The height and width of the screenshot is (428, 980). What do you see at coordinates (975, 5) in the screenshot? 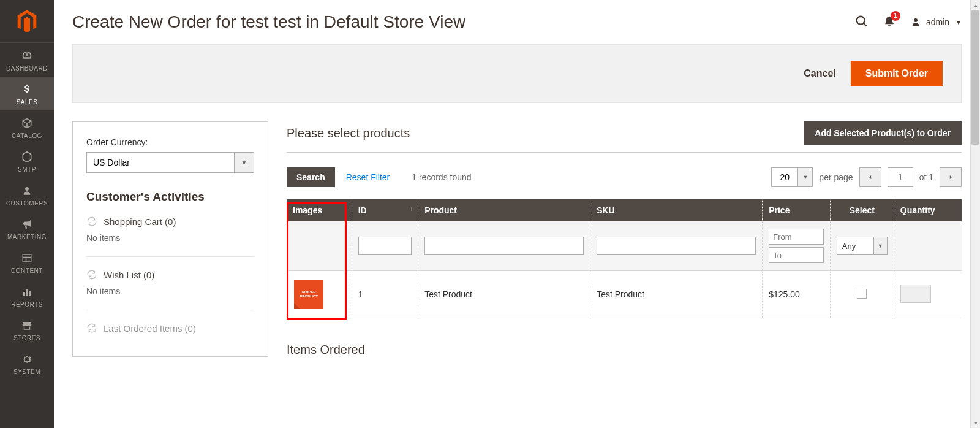
I see `scrollbar-up-arrow: ▴` at bounding box center [975, 5].